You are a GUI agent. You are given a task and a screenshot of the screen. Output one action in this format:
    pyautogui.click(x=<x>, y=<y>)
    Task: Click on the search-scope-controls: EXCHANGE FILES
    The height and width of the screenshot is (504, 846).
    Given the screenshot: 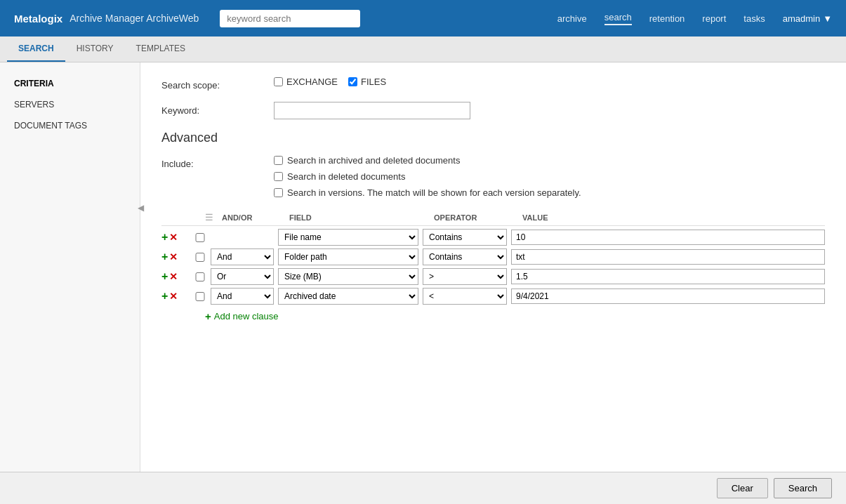 What is the action you would take?
    pyautogui.click(x=330, y=81)
    